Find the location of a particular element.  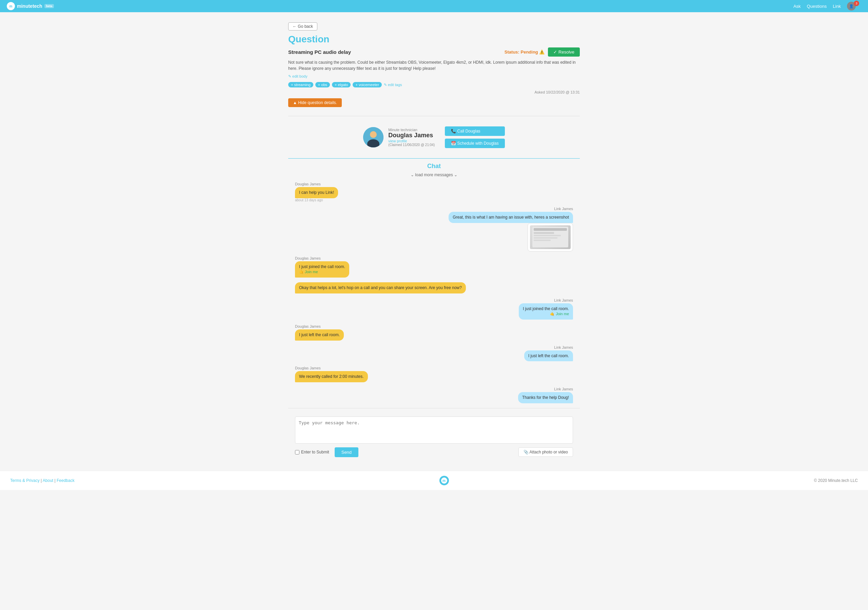

message-group: Link James I just joined the call room. … is located at coordinates (434, 309).